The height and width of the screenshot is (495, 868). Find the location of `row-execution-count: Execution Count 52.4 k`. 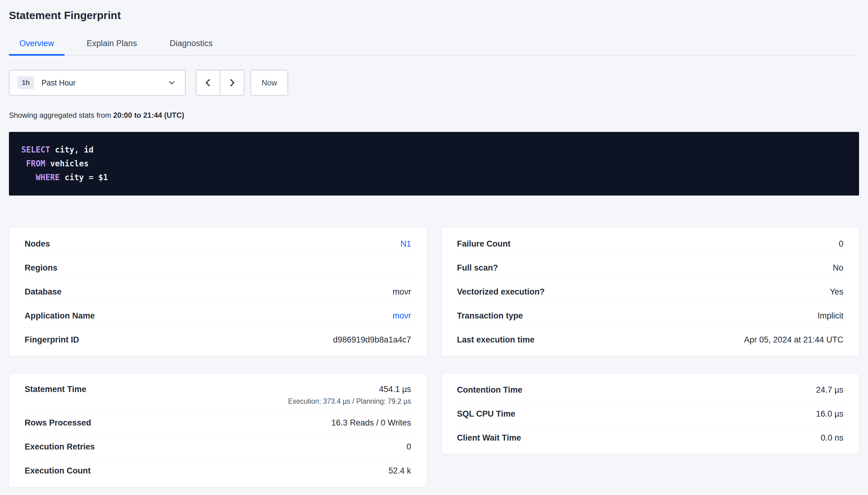

row-execution-count: Execution Count 52.4 k is located at coordinates (218, 471).